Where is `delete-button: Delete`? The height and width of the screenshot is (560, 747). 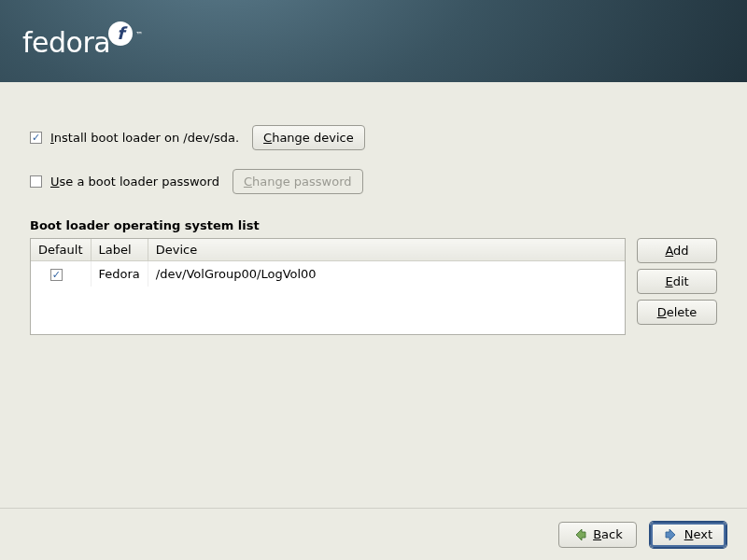
delete-button: Delete is located at coordinates (677, 312).